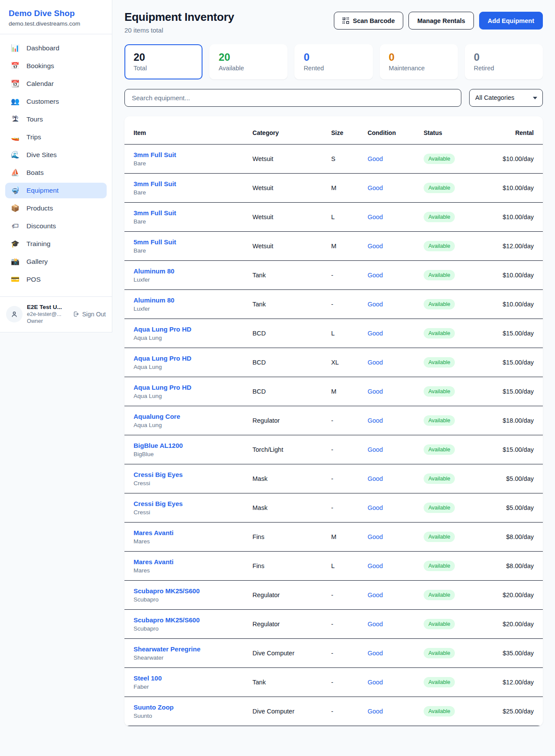 The width and height of the screenshot is (555, 756). I want to click on sidebar-item: 👥 Customers, so click(56, 102).